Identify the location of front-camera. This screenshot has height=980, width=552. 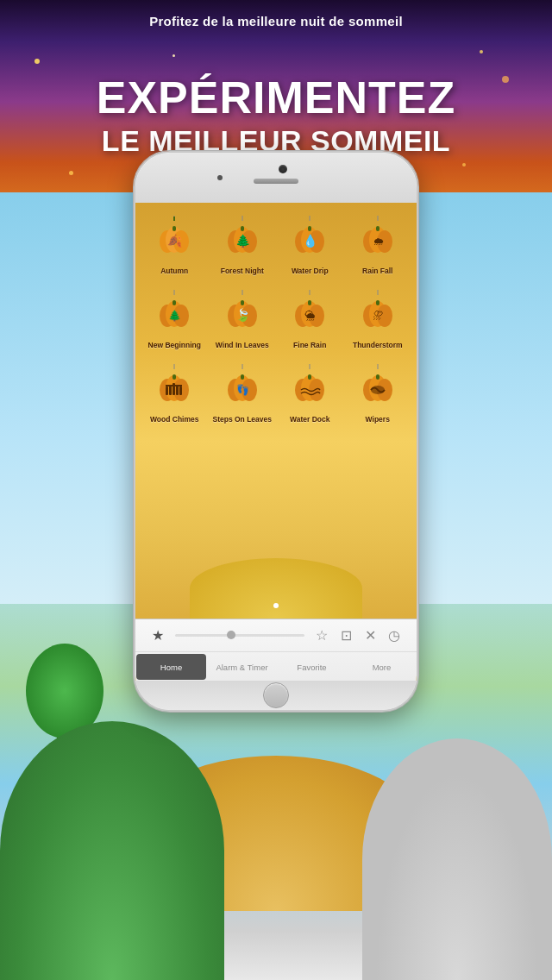
(220, 178).